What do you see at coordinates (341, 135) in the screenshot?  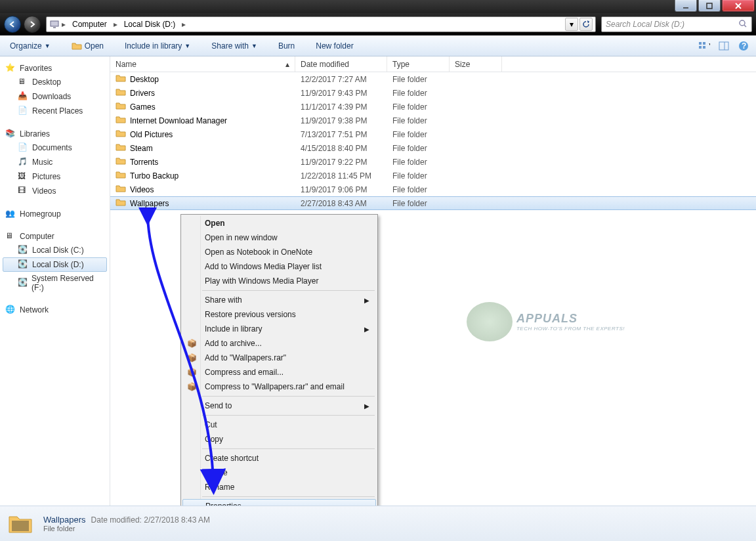 I see `row-date: 7/13/2017 7:51 PM` at bounding box center [341, 135].